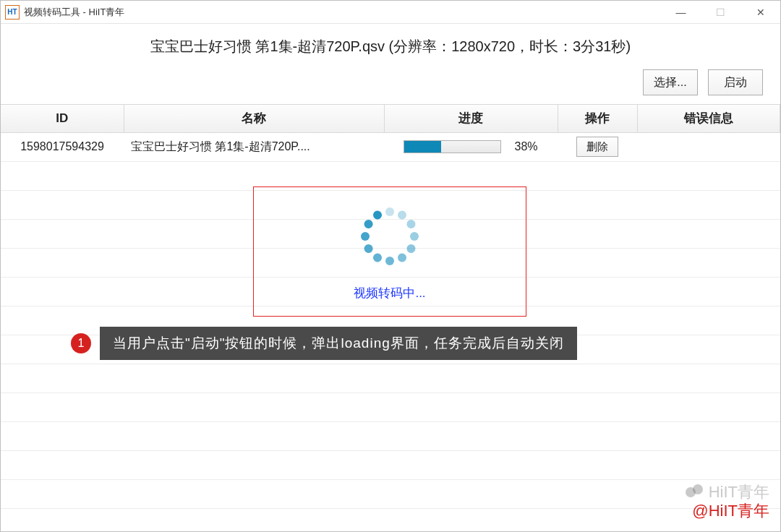 Image resolution: width=781 pixels, height=532 pixels. What do you see at coordinates (390, 82) in the screenshot?
I see `action-row: 选择... 启动` at bounding box center [390, 82].